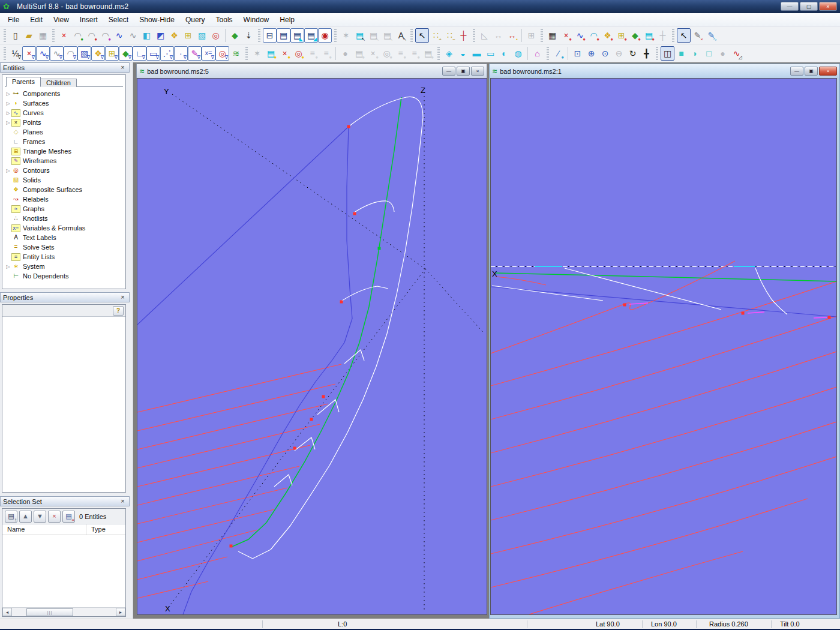  Describe the element at coordinates (449, 53) in the screenshot. I see `view-bow-button: ◈` at that location.